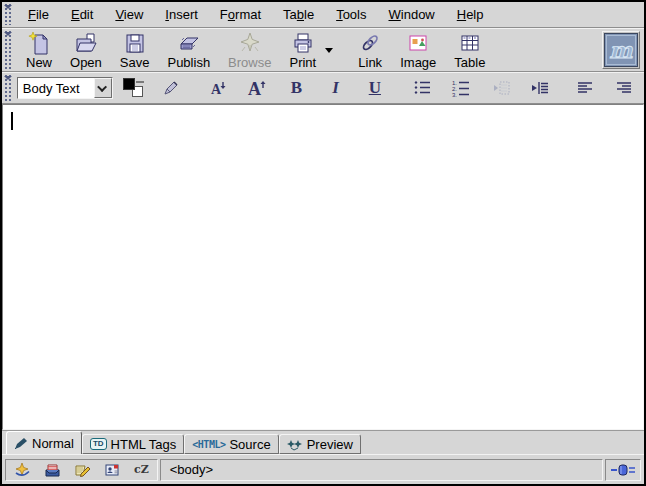  Describe the element at coordinates (189, 43) in the screenshot. I see `publish-icon` at that location.